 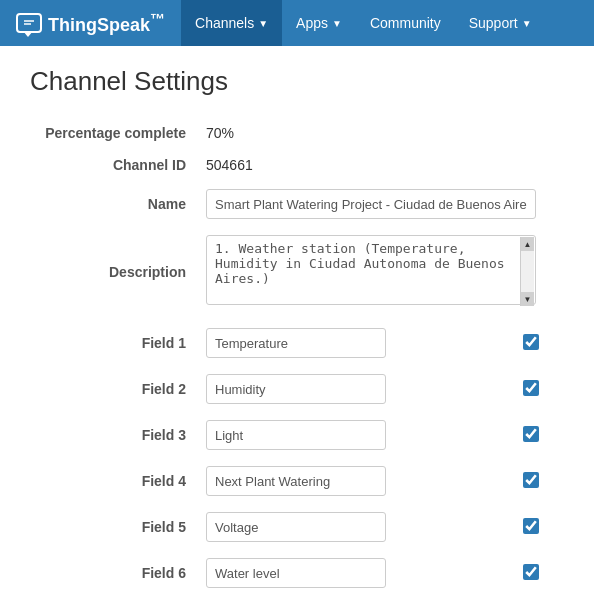 I want to click on field-label-1: Field 1, so click(x=115, y=343).